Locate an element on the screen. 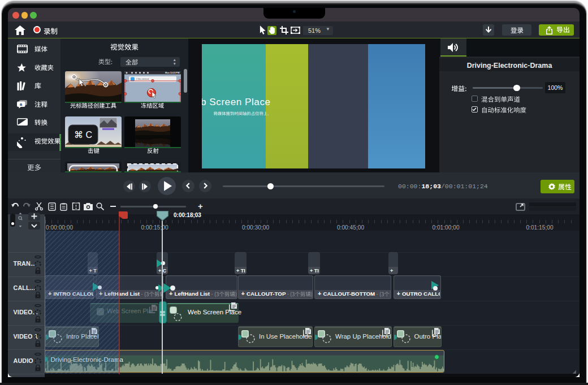 The height and width of the screenshot is (385, 588). svg-text: ⌘ C is located at coordinates (83, 135).